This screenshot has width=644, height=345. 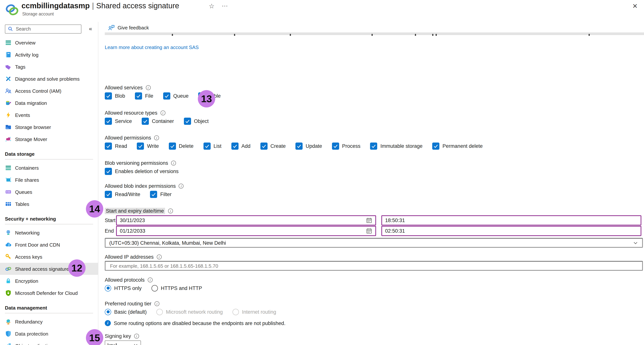 I want to click on timezone-select: (UTC+05:30) Chennai, Kolkata, Mumbai, Ne…, so click(x=374, y=243).